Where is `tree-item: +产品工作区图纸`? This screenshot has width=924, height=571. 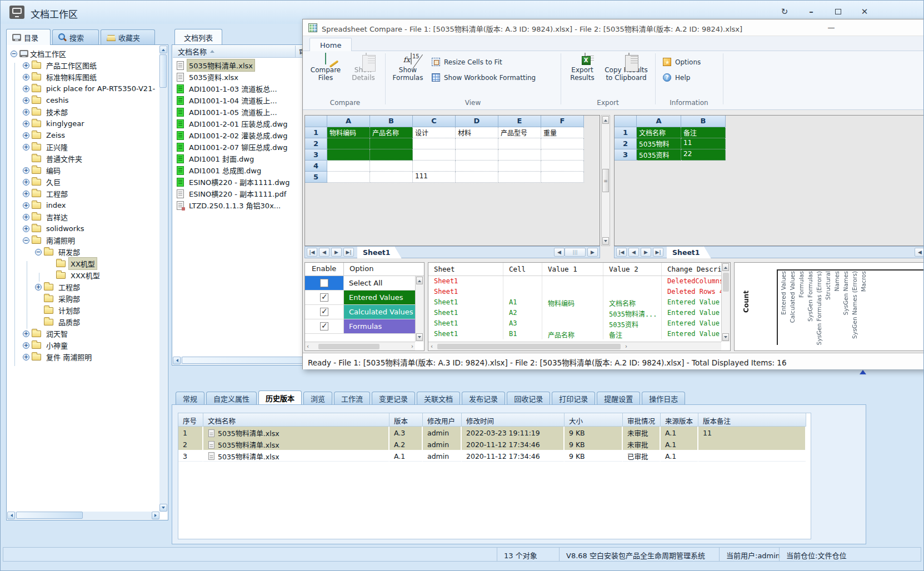
tree-item: +产品工作区图纸 is located at coordinates (83, 66).